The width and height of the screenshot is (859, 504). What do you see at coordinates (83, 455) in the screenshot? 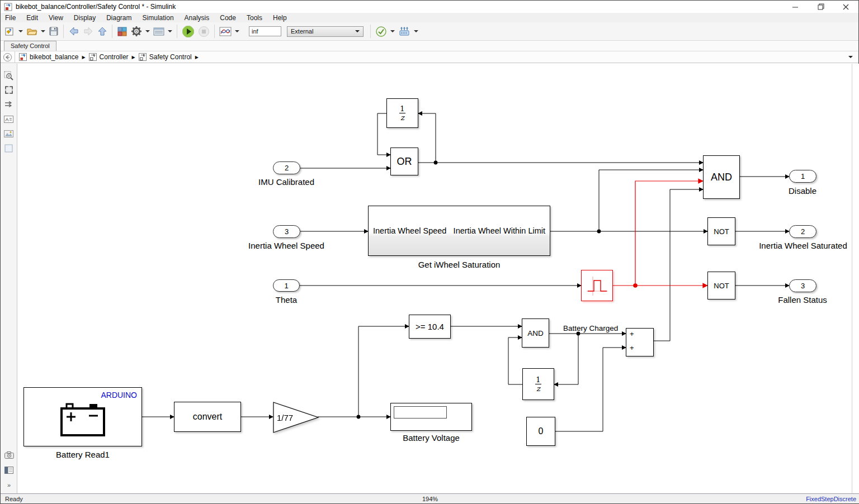
I see `battery-read-label: Battery Read1` at bounding box center [83, 455].